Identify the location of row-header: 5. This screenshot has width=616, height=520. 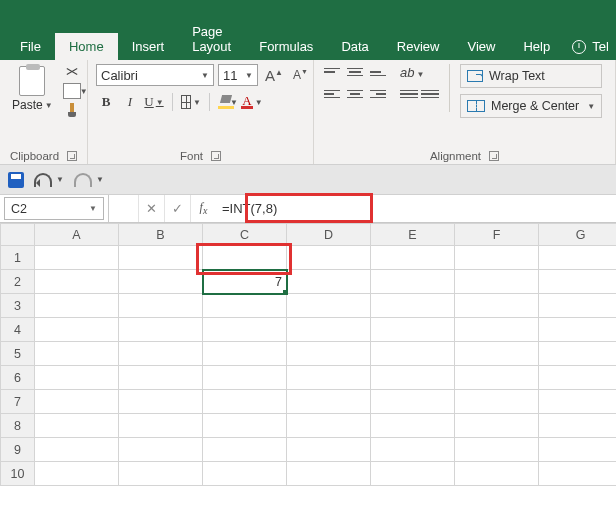
(18, 354).